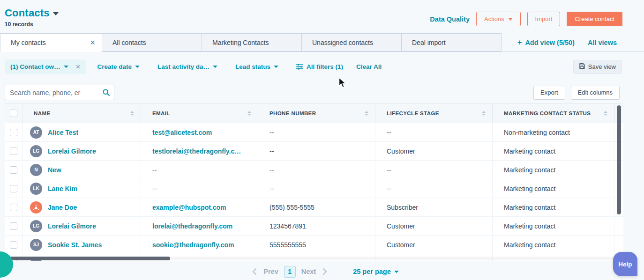 Image resolution: width=644 pixels, height=280 pixels. Describe the element at coordinates (595, 93) in the screenshot. I see `edit-columns-button: Edit columns` at that location.